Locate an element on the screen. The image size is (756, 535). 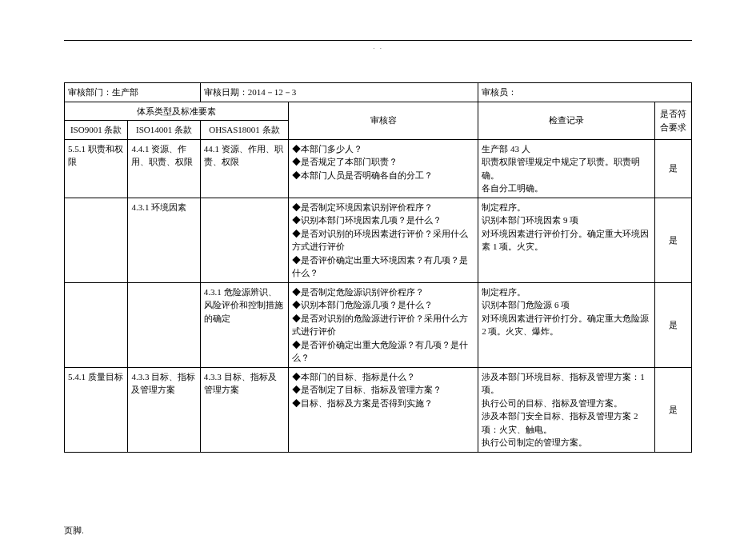
header-conform: 是否符合要求 is located at coordinates (673, 120).